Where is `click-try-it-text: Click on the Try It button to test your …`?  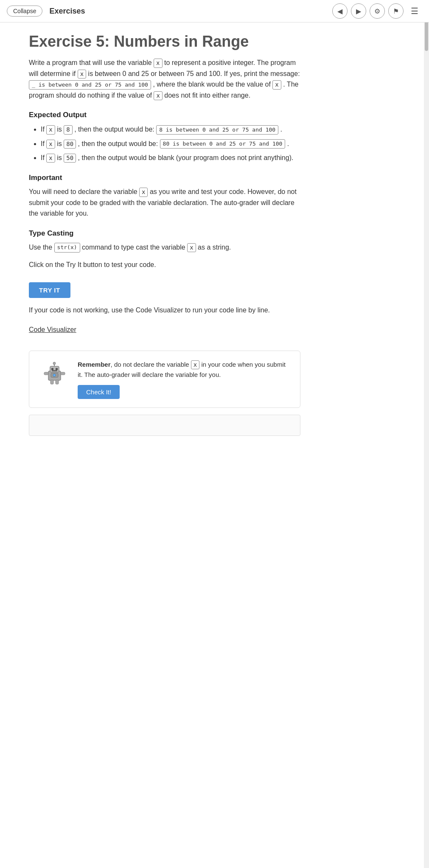
click-try-it-text: Click on the Try It button to test your … is located at coordinates (165, 265).